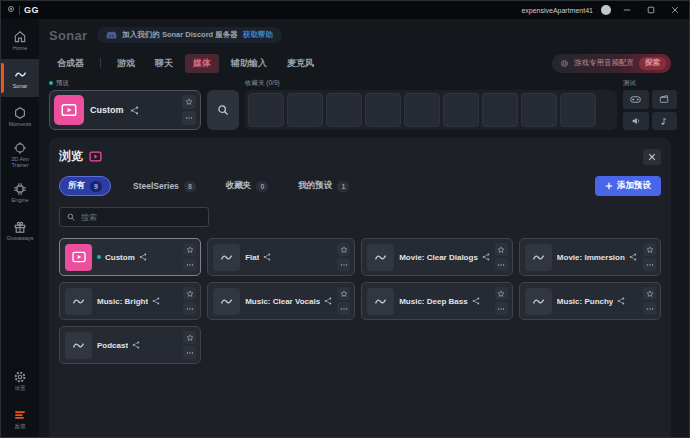 The height and width of the screenshot is (438, 690). I want to click on preset-card-podcast: Podcast, so click(130, 345).